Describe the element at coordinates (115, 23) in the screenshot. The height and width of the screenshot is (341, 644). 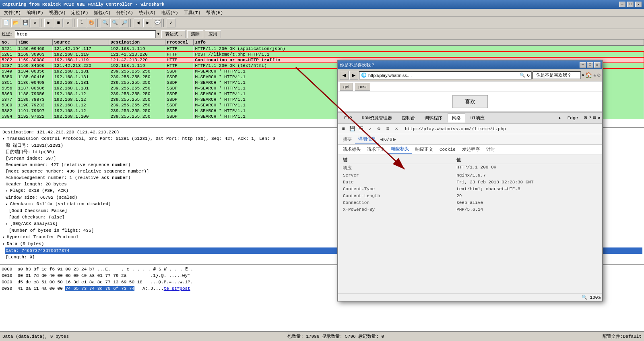
I see `tb-zoom-normal: 🔍` at that location.